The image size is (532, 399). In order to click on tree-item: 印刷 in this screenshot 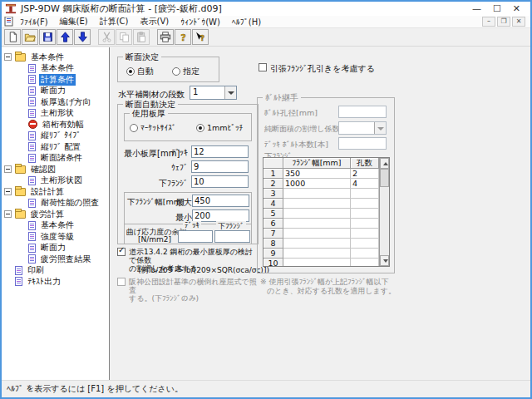, I will do `click(55, 271)`.